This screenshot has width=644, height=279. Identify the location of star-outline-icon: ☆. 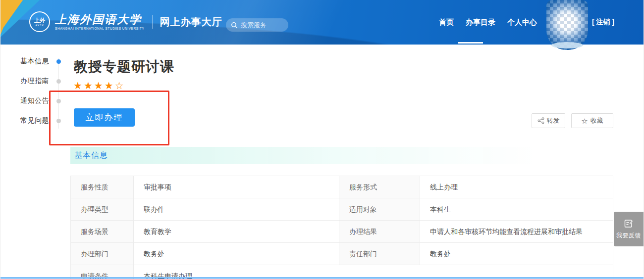
(585, 121).